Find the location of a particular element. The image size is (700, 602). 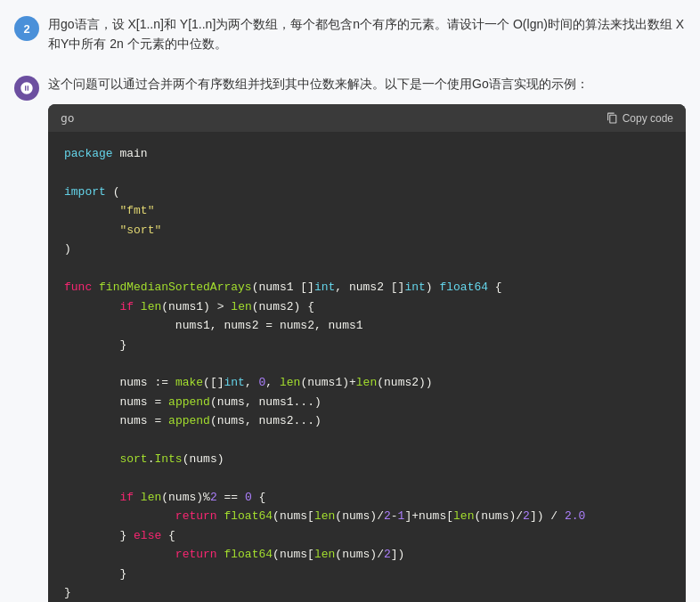

copy-icon is located at coordinates (613, 118).